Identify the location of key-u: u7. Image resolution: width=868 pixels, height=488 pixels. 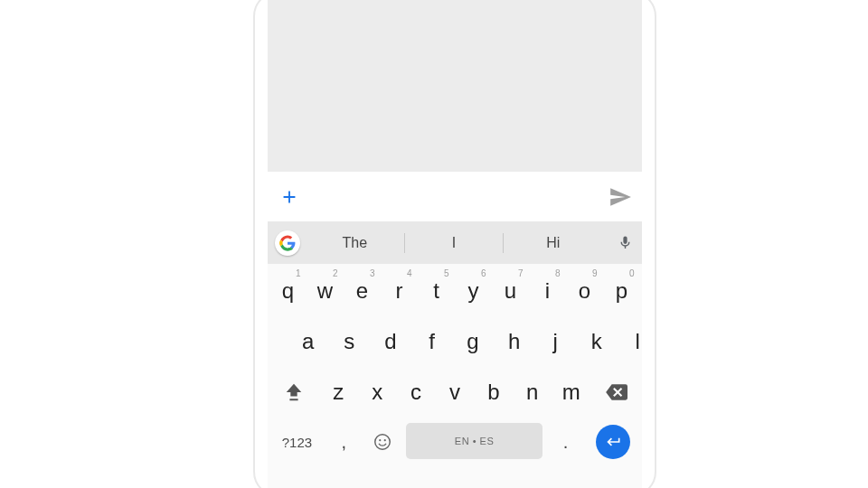
(511, 291).